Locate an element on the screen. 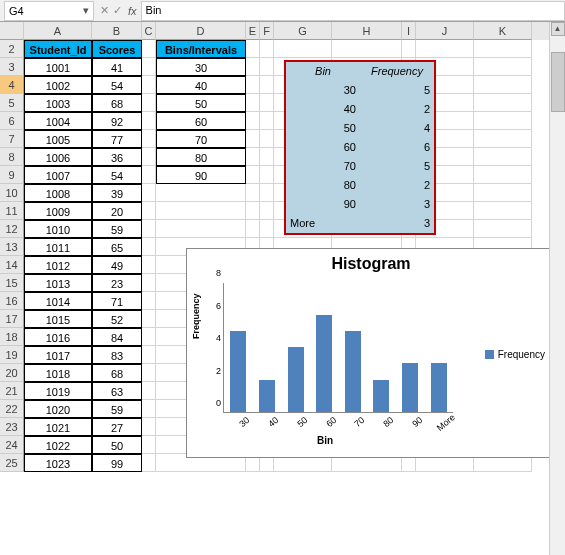 The height and width of the screenshot is (555, 565). scroll-up-icon: ▲ is located at coordinates (558, 29).